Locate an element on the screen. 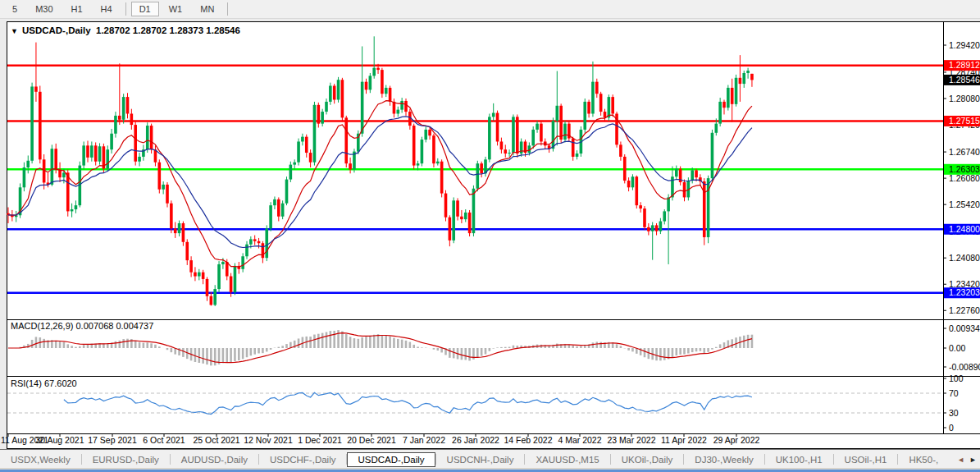 The height and width of the screenshot is (472, 980). macd-values: 0.007068 0.004737 is located at coordinates (115, 326).